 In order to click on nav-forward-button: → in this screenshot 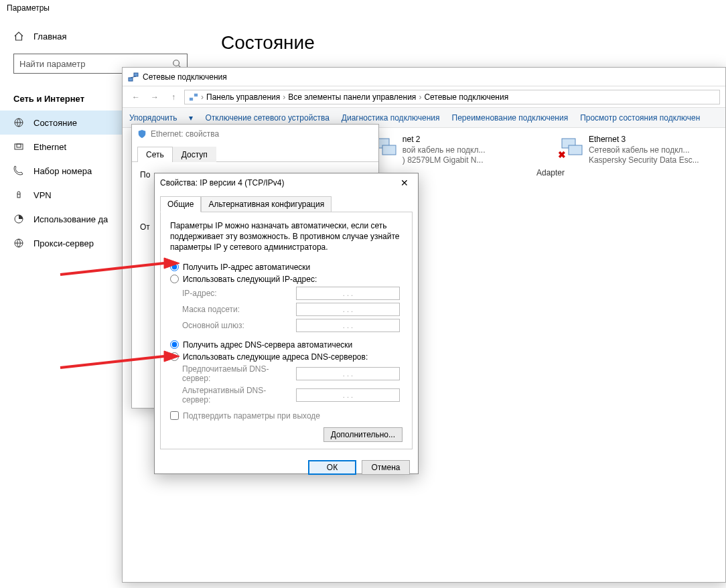, I will do `click(155, 97)`.